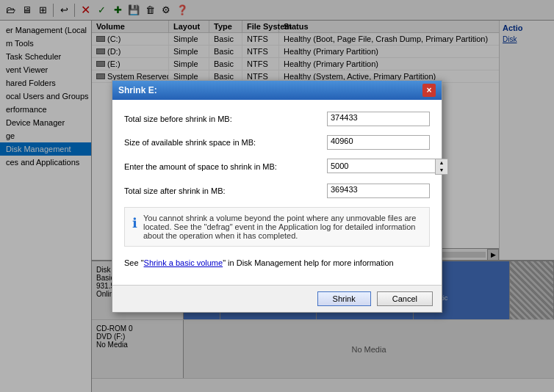 This screenshot has width=554, height=392. What do you see at coordinates (226, 119) in the screenshot?
I see `total-size-label: Total size before shrink in MB:` at bounding box center [226, 119].